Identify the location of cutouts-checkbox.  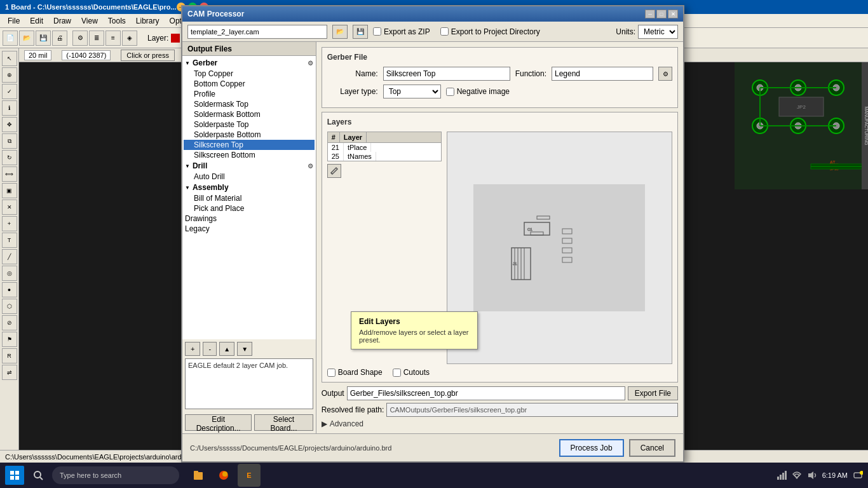
(397, 372).